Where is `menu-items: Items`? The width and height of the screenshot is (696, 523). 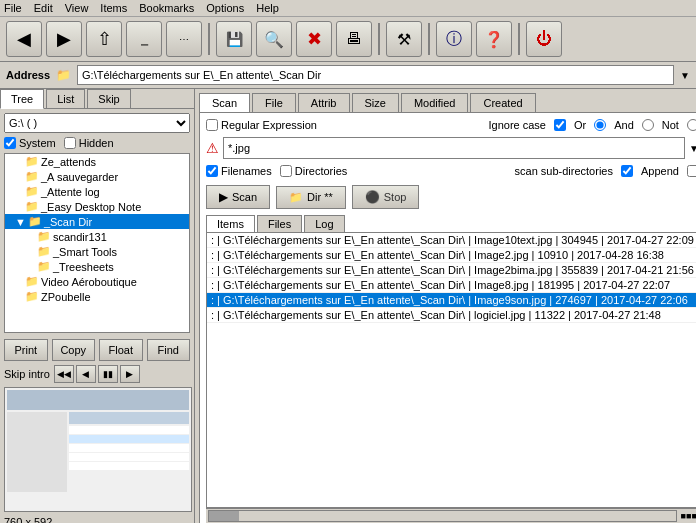 menu-items: Items is located at coordinates (114, 8).